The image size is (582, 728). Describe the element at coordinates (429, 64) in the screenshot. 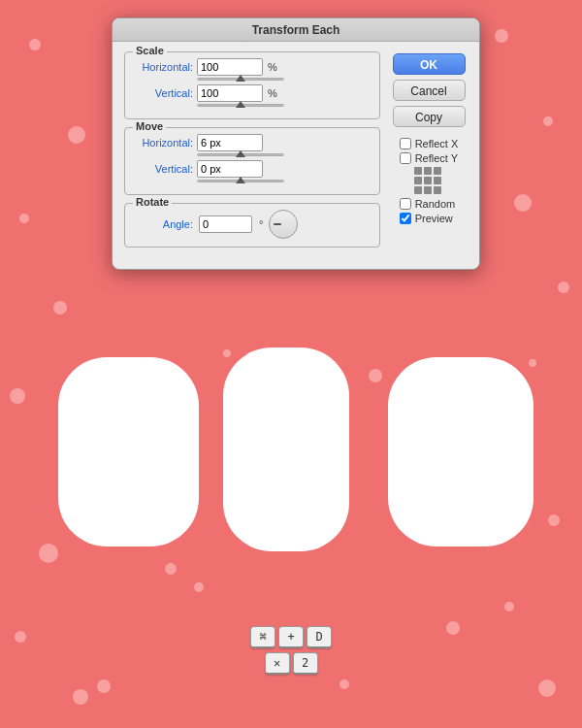

I see `ok-button: OK` at that location.